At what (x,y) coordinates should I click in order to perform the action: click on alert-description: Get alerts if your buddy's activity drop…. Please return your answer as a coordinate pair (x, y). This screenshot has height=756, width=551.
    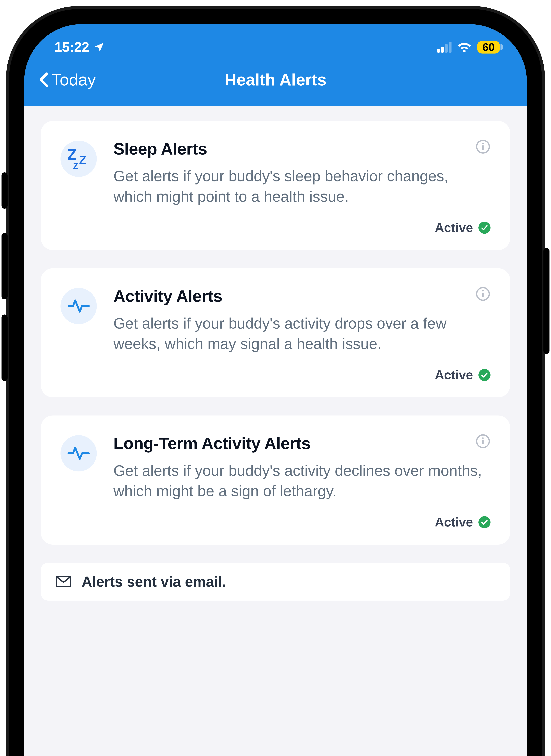
    Looking at the image, I should click on (302, 333).